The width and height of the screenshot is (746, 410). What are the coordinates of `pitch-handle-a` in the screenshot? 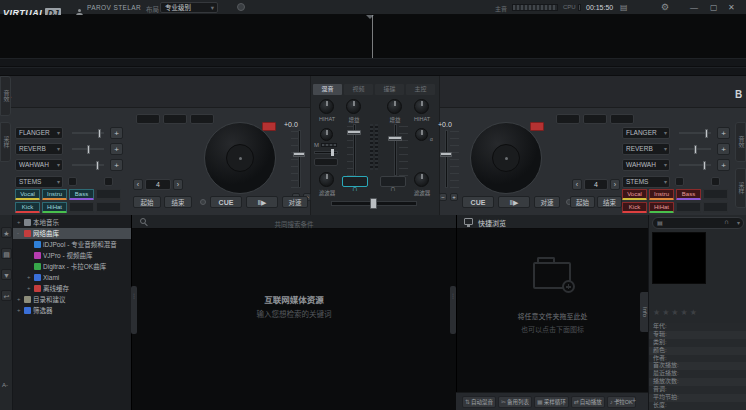 It's located at (299, 154).